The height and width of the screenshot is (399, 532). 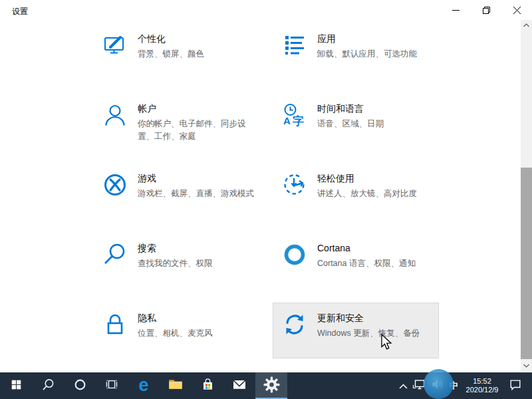 I want to click on ime-indicator: 中, so click(x=454, y=386).